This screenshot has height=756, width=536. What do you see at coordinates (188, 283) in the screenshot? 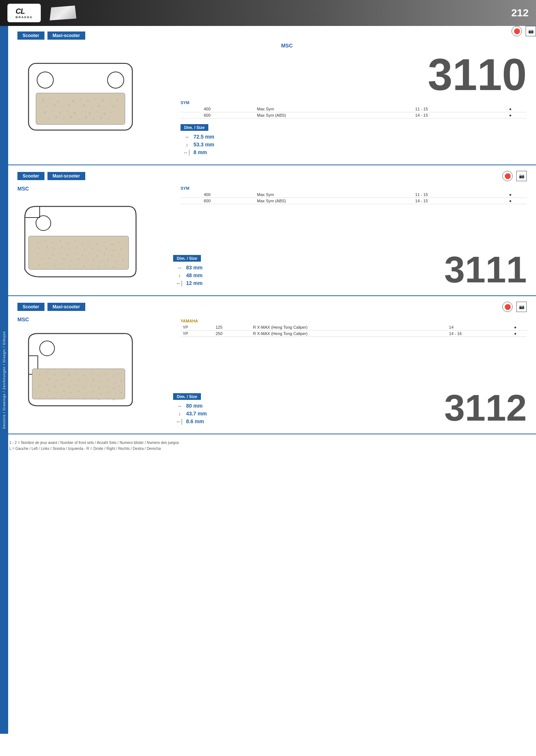
I see `dim-thick-row-3111: ↔│ 12 mm` at bounding box center [188, 283].